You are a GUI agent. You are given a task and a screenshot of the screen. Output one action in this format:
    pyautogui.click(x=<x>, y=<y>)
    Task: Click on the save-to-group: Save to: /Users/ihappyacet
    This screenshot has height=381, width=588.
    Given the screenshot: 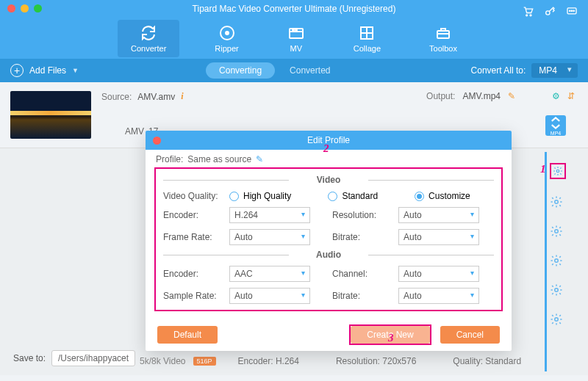 What is the action you would take?
    pyautogui.click(x=74, y=358)
    